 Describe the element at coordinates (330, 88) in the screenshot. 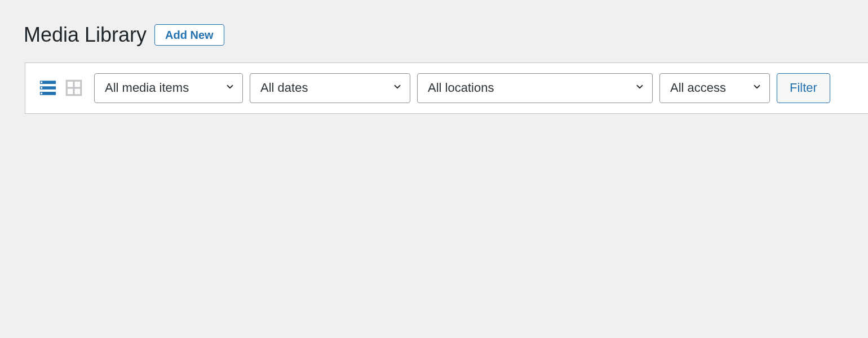

I see `dates-filter: All dates` at that location.